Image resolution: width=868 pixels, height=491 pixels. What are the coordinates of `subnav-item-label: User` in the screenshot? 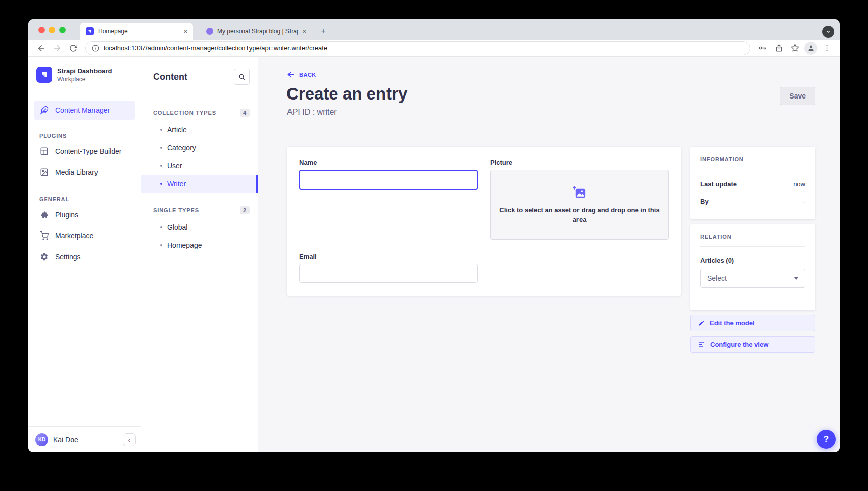 It's located at (175, 166).